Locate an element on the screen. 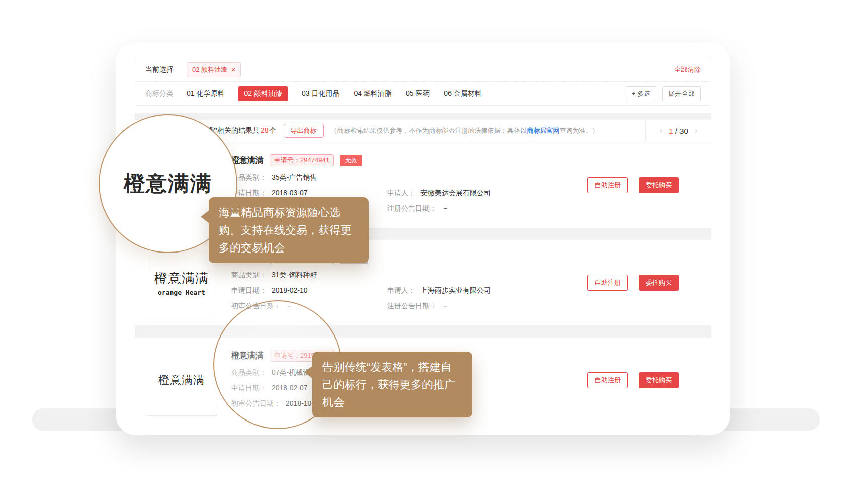 This screenshot has width=853, height=504. thumbnail-text-en: orange Heart is located at coordinates (182, 293).